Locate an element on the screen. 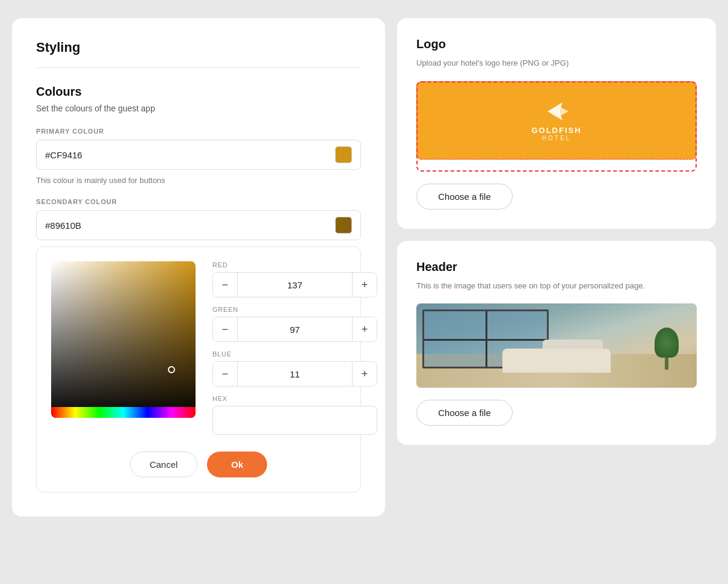 The width and height of the screenshot is (728, 584). plant-stem is located at coordinates (667, 364).